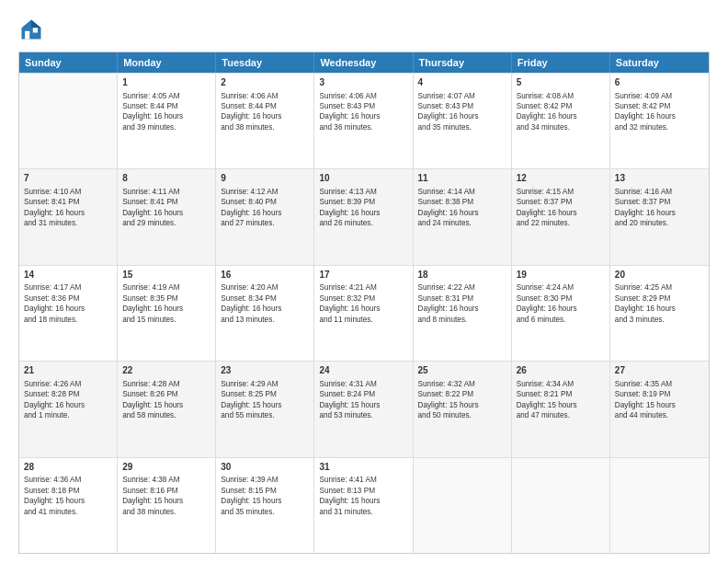  What do you see at coordinates (463, 408) in the screenshot?
I see `calendar-cell: 25Sunrise: 4:32 AM Sunset: 8:22 PM Dayli…` at bounding box center [463, 408].